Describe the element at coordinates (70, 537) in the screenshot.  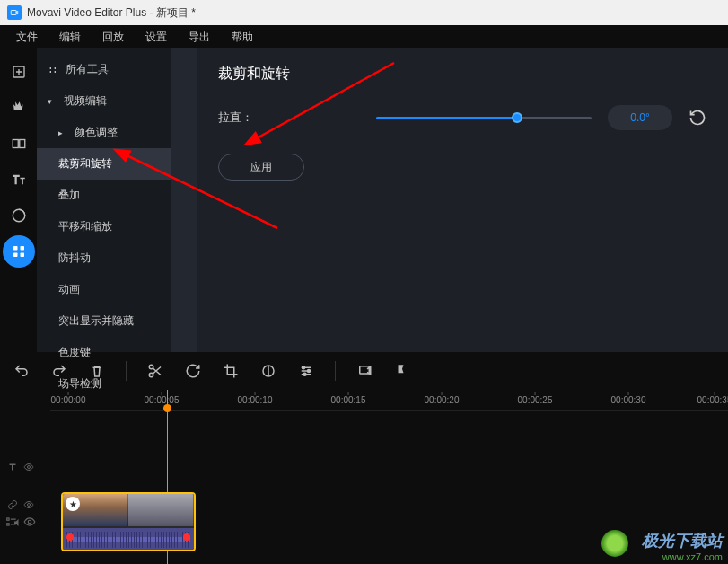
I see `clip-fade-in-handle` at that location.